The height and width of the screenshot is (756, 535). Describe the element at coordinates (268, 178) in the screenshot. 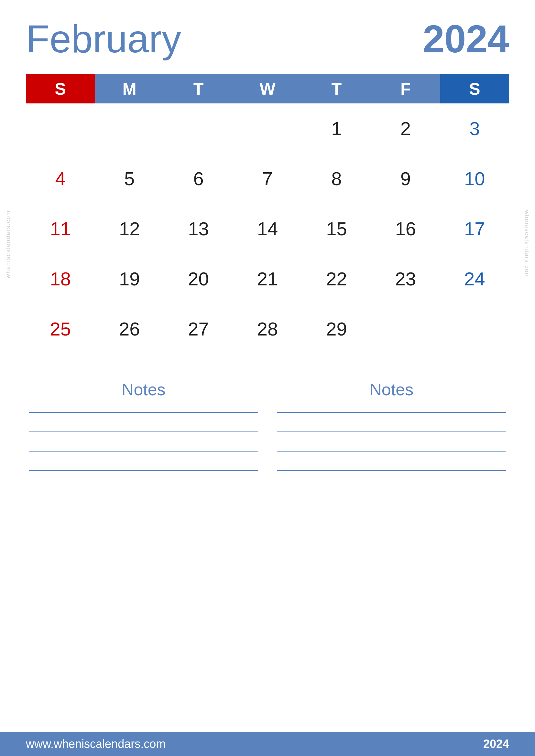

I see `day-7: 7` at that location.